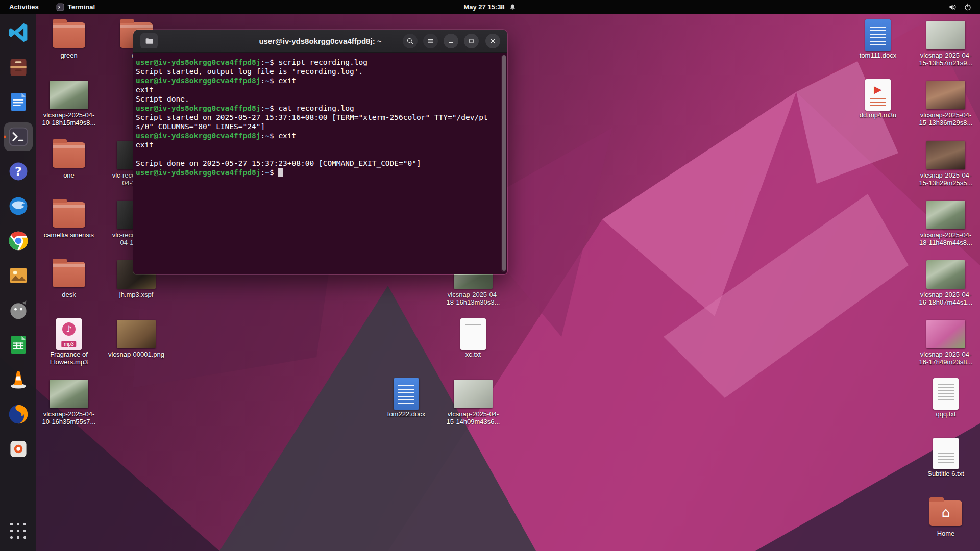  I want to click on system-status-area, so click(964, 7).